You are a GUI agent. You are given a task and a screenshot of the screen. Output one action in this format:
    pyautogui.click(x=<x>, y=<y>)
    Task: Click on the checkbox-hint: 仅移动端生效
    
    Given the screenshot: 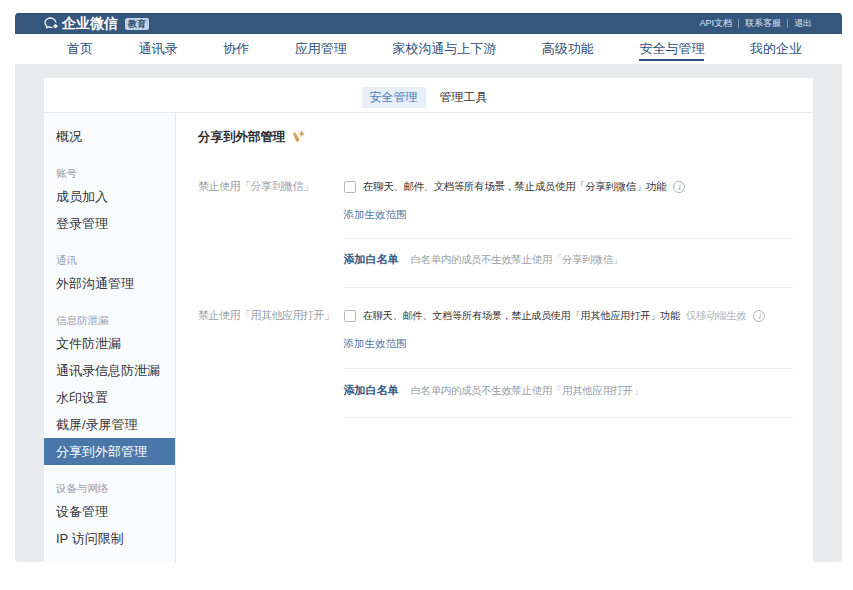 What is the action you would take?
    pyautogui.click(x=716, y=316)
    